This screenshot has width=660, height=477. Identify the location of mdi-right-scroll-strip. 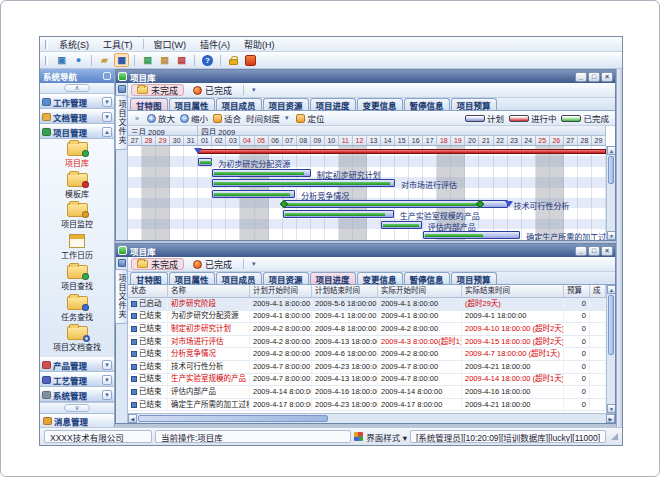
(619, 248).